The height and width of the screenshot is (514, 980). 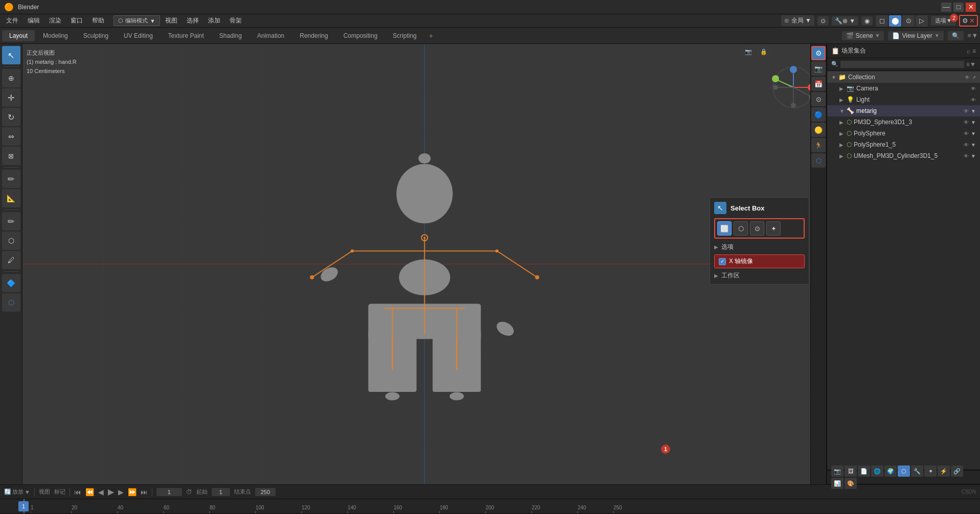 What do you see at coordinates (877, 471) in the screenshot?
I see `props-scene-icon: 🌐` at bounding box center [877, 471].